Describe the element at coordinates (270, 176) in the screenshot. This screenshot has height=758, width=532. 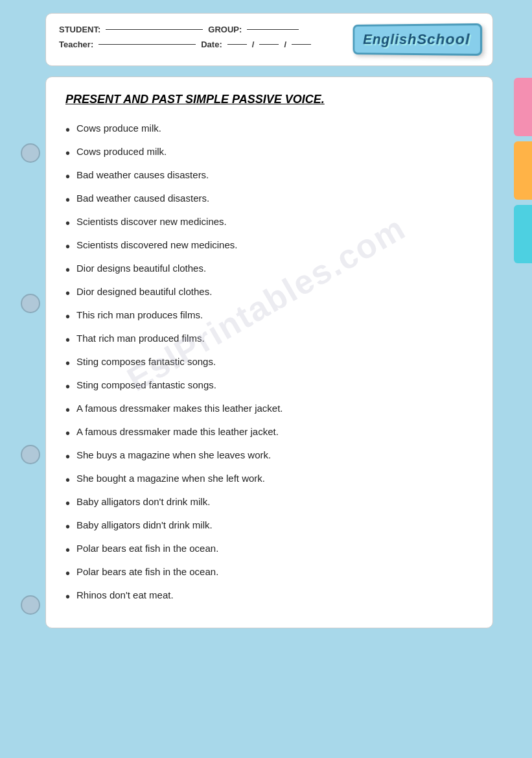
I see `list-item: •Bad weather causes disasters.` at that location.